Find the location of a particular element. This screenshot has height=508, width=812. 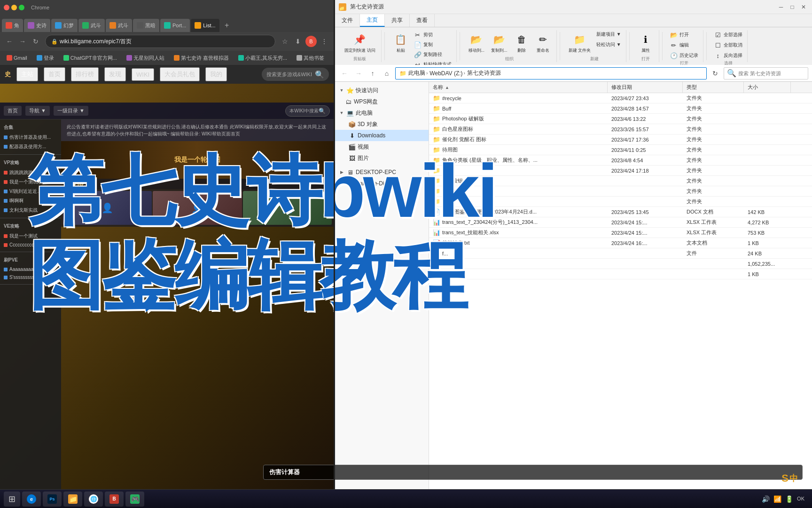

cut-btn: ✂ 剪切 is located at coordinates (433, 35).